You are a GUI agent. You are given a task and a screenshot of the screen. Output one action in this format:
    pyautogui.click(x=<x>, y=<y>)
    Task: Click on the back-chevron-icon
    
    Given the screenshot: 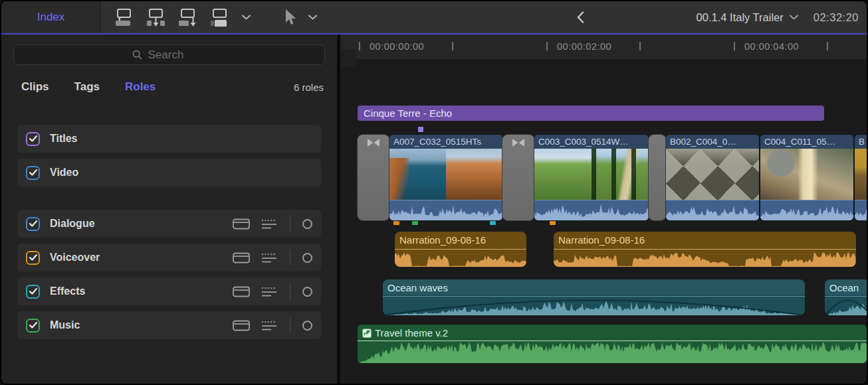 What is the action you would take?
    pyautogui.click(x=581, y=17)
    